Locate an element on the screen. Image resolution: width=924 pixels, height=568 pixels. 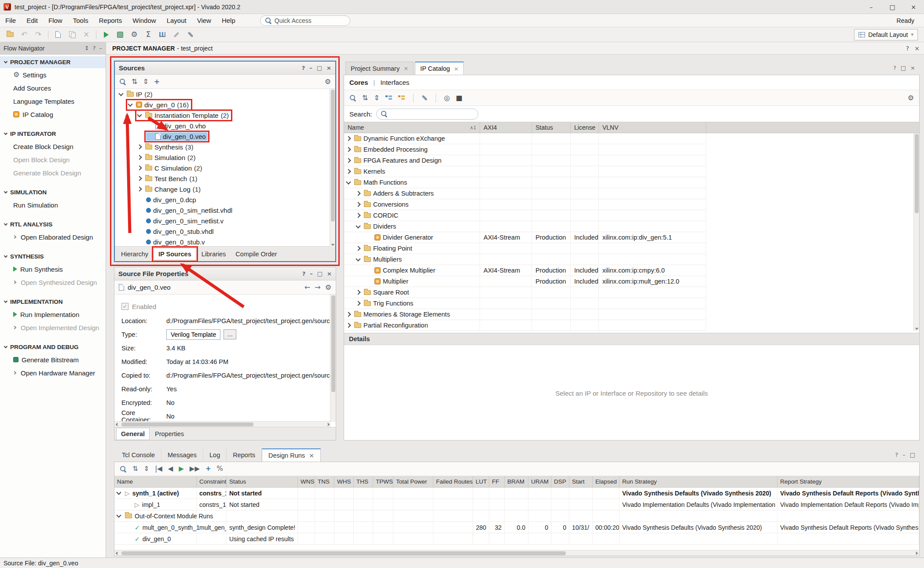
tab-messages: Messages is located at coordinates (182, 455).